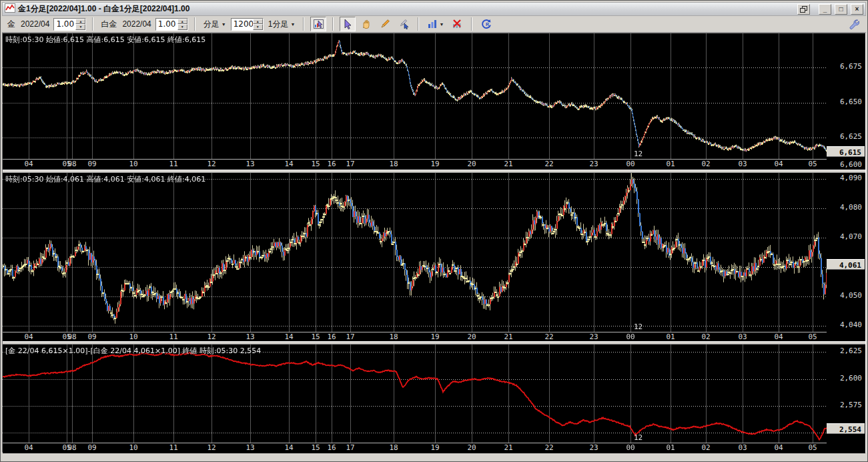 The height and width of the screenshot is (462, 868). I want to click on gold-multiplier-value: 1.00, so click(65, 24).